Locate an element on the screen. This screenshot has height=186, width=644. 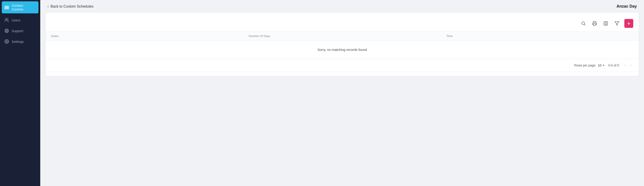
search-button is located at coordinates (584, 23).